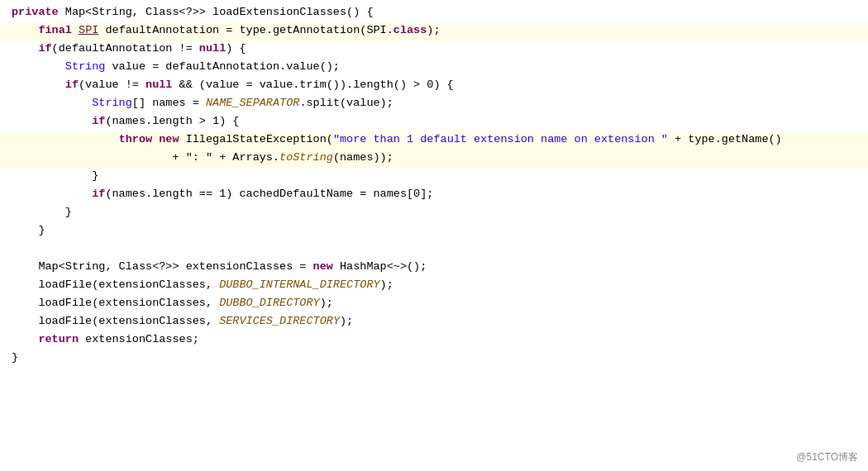 The height and width of the screenshot is (471, 868). What do you see at coordinates (434, 139) in the screenshot?
I see `line-content: throw new IllegalStateException("more th…` at bounding box center [434, 139].